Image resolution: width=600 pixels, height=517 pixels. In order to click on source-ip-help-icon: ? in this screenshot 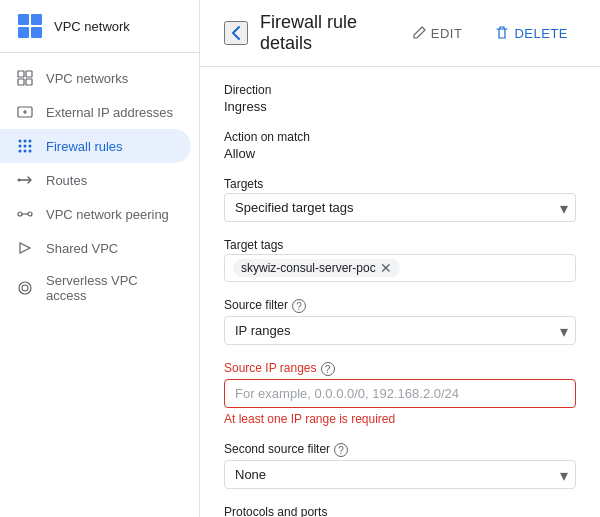, I will do `click(328, 369)`.